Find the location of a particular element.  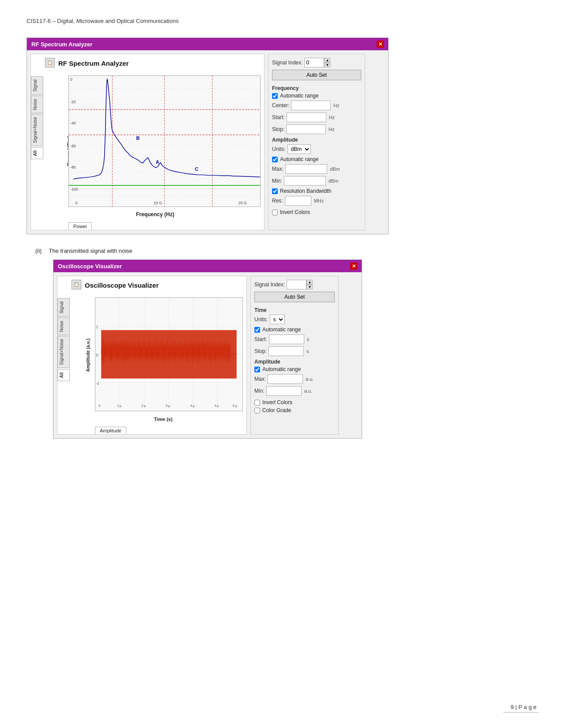

osc-min-label: Min: is located at coordinates (260, 391).